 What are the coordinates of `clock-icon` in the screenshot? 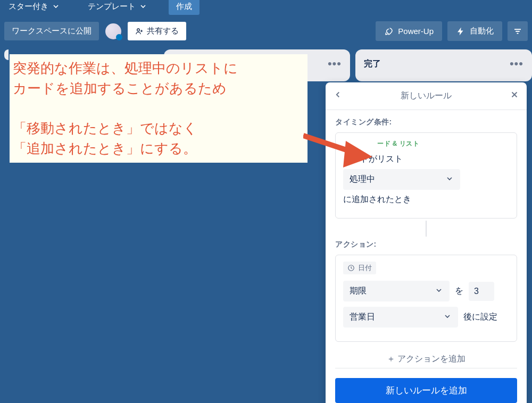 It's located at (351, 268).